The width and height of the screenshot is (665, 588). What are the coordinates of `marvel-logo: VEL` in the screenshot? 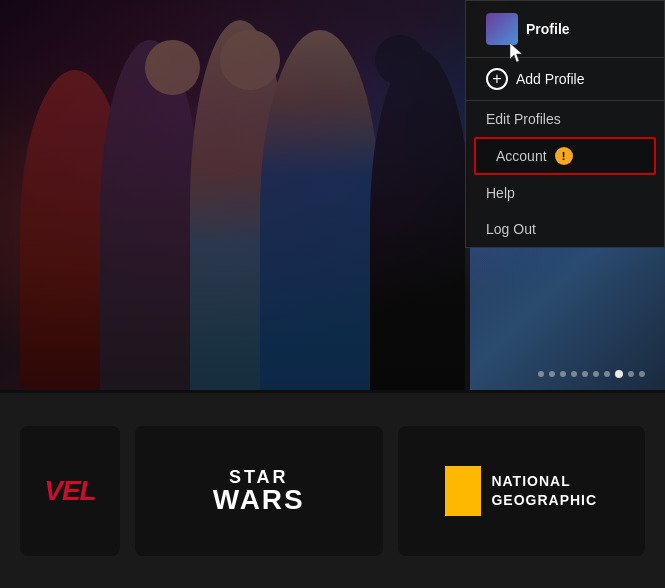 It's located at (70, 491).